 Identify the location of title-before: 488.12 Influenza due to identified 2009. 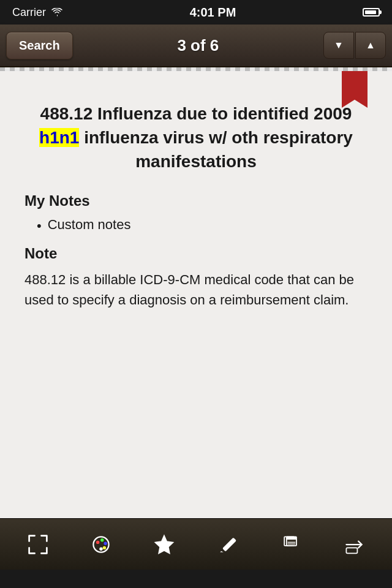
(196, 114).